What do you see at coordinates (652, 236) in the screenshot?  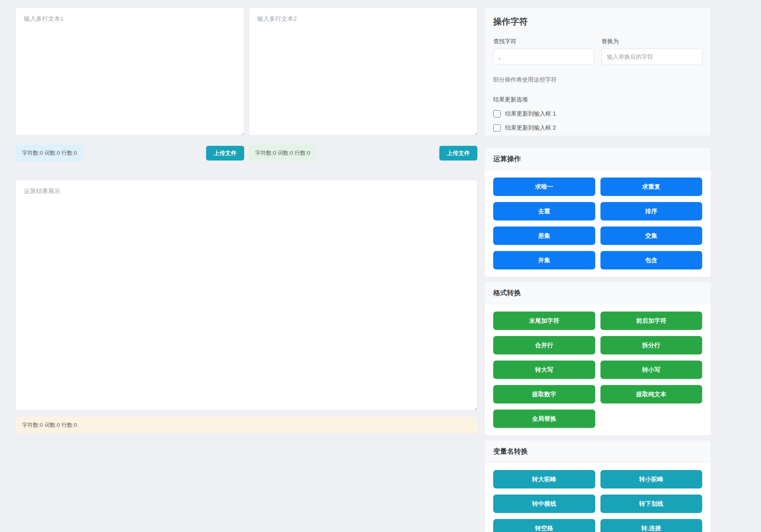 I see `action-button: 交集` at bounding box center [652, 236].